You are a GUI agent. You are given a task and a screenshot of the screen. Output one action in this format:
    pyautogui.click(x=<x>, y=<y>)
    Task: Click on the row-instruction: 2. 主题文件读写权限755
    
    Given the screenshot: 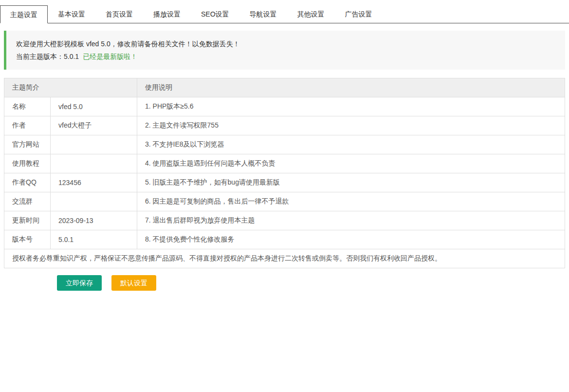 What is the action you would take?
    pyautogui.click(x=351, y=126)
    